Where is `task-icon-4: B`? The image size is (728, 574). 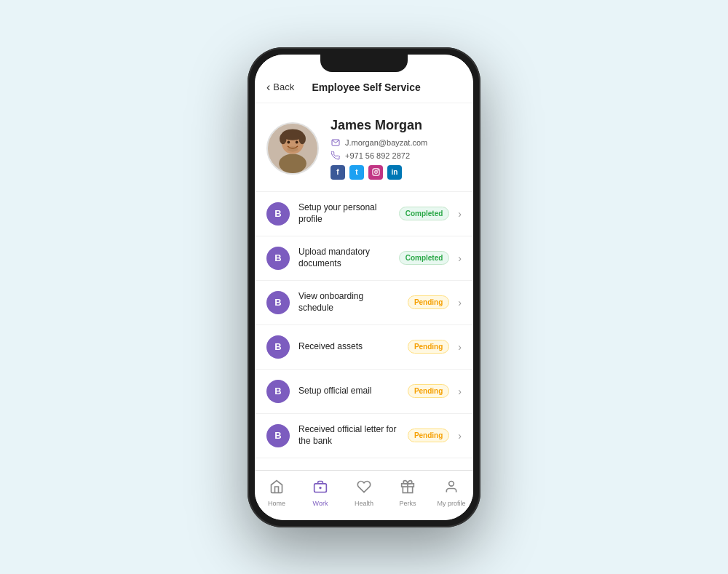 task-icon-4: B is located at coordinates (278, 347).